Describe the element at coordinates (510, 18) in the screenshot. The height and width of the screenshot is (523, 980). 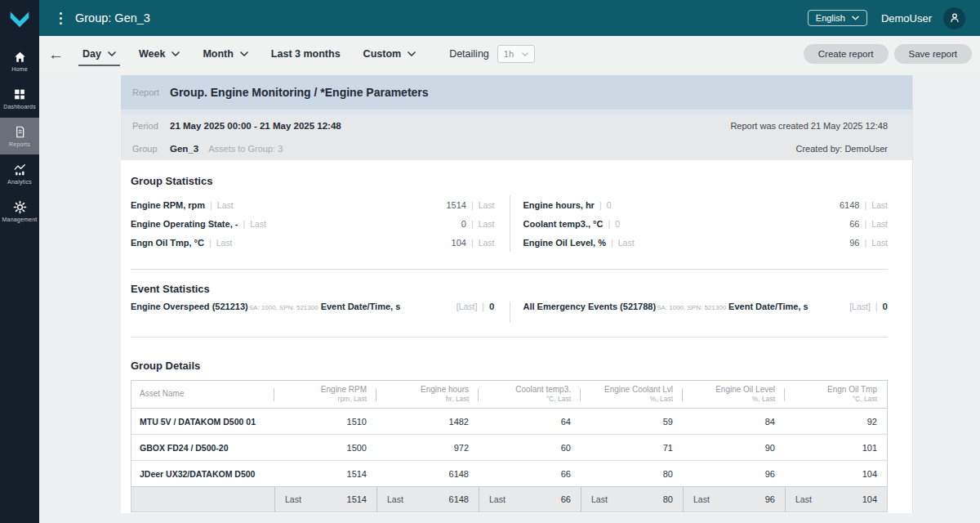
I see `topbar: Group: Gen_3 English DemoUser` at that location.